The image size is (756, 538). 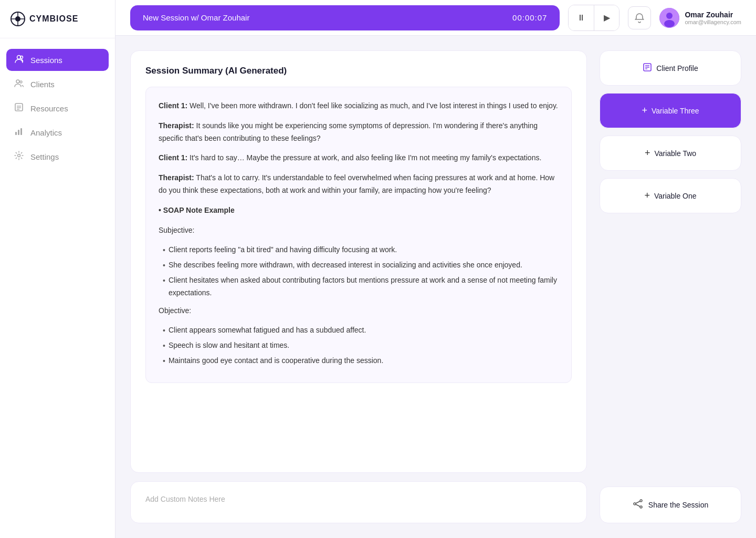 What do you see at coordinates (713, 18) in the screenshot?
I see `user-details: Omar Zouhair omar@villagency.com` at bounding box center [713, 18].